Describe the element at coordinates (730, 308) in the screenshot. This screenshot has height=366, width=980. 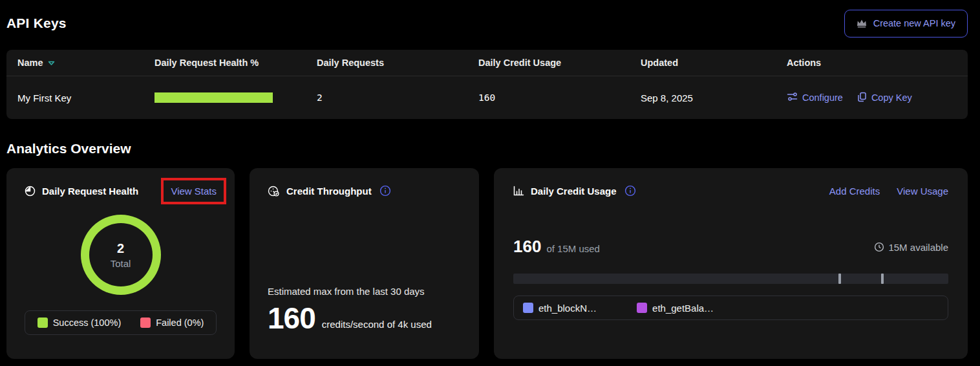
I see `usage-legend: eth_blockN… eth_getBala…` at that location.